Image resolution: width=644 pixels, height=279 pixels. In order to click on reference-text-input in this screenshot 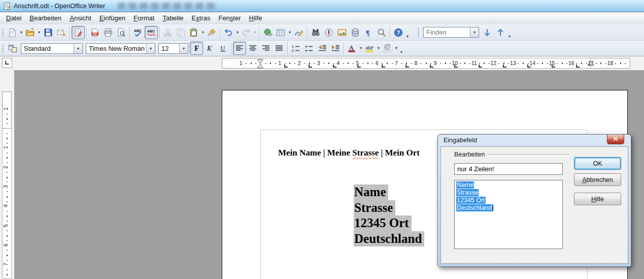, I will do `click(509, 169)`.